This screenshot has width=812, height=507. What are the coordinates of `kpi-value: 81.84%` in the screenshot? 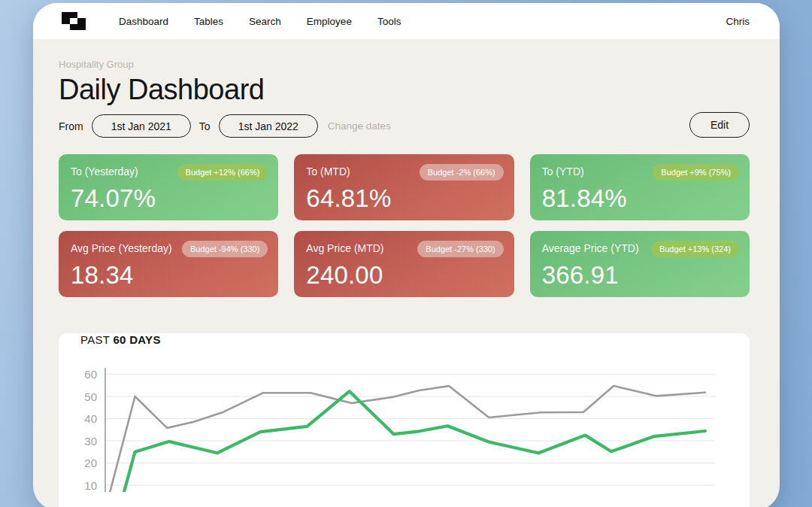 It's located at (640, 199).